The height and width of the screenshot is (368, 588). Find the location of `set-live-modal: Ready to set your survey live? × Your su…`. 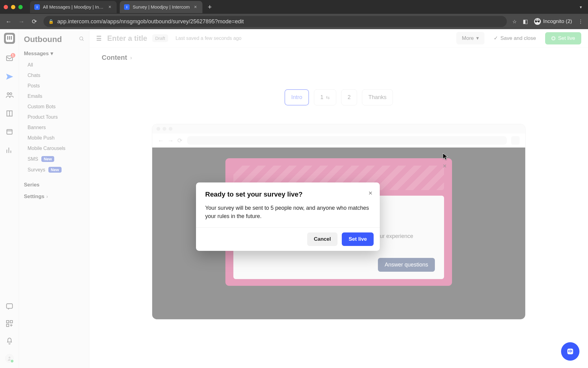

set-live-modal: Ready to set your survey live? × Your su… is located at coordinates (288, 217).